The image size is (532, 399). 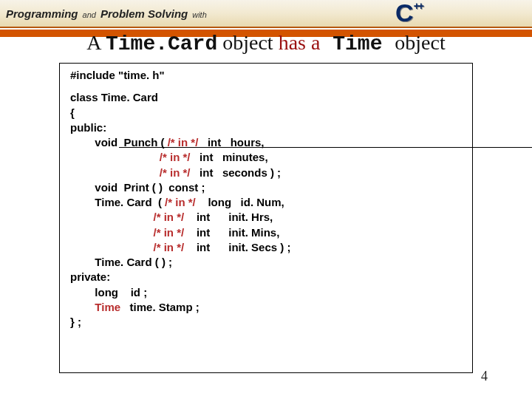 I want to click on code-l8c: /* in */, so click(x=180, y=202).